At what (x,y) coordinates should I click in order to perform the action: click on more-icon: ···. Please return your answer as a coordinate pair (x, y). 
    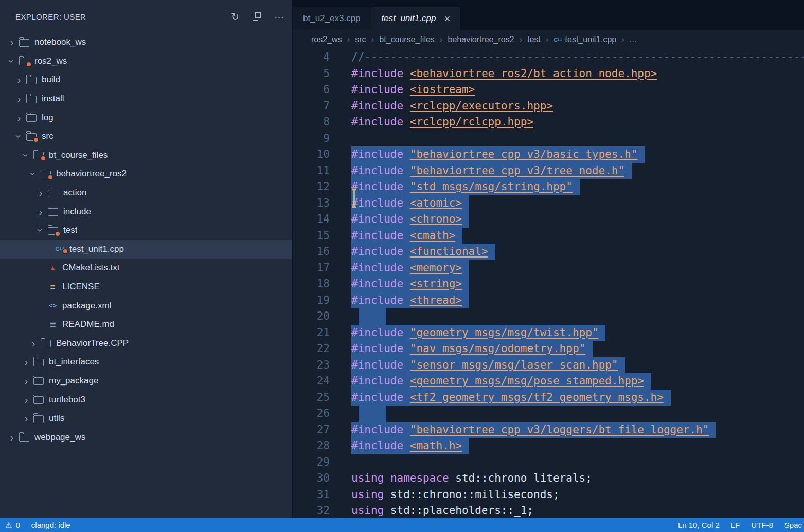
    Looking at the image, I should click on (279, 16).